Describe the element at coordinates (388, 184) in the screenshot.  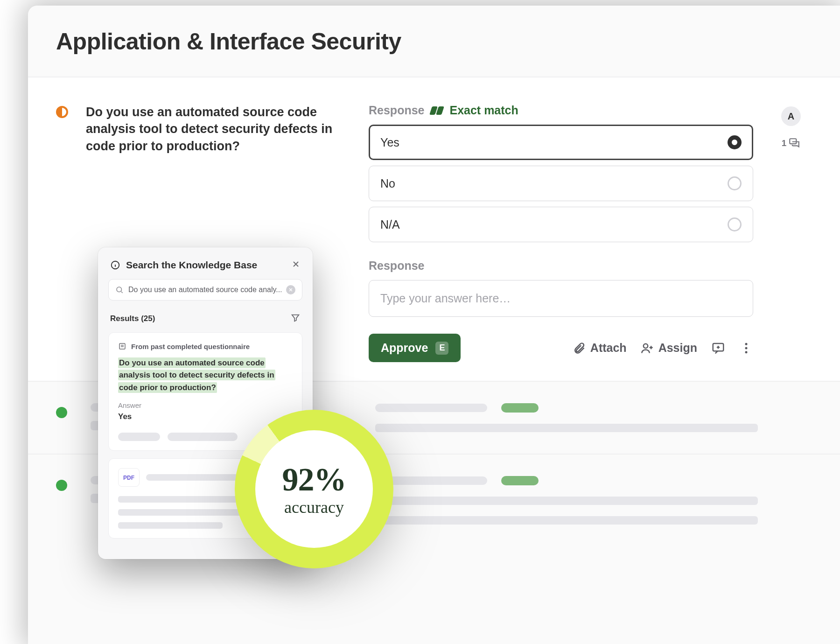
I see `option-no-label: No` at that location.